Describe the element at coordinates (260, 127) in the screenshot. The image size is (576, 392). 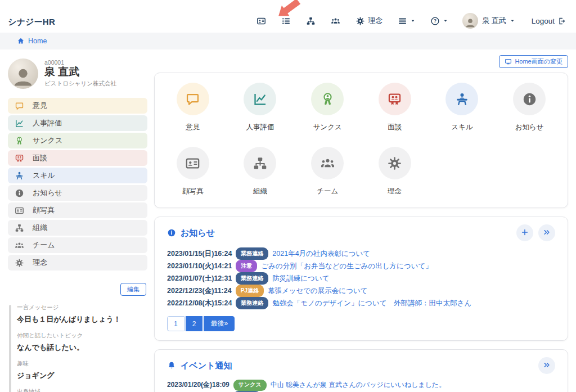
I see `quick-link-label: 人事評価` at that location.